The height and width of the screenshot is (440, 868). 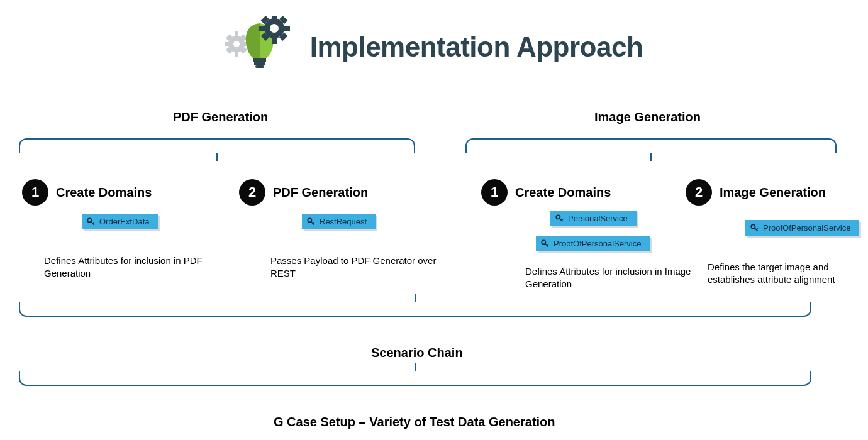 What do you see at coordinates (217, 146) in the screenshot?
I see `bracket-pdf` at bounding box center [217, 146].